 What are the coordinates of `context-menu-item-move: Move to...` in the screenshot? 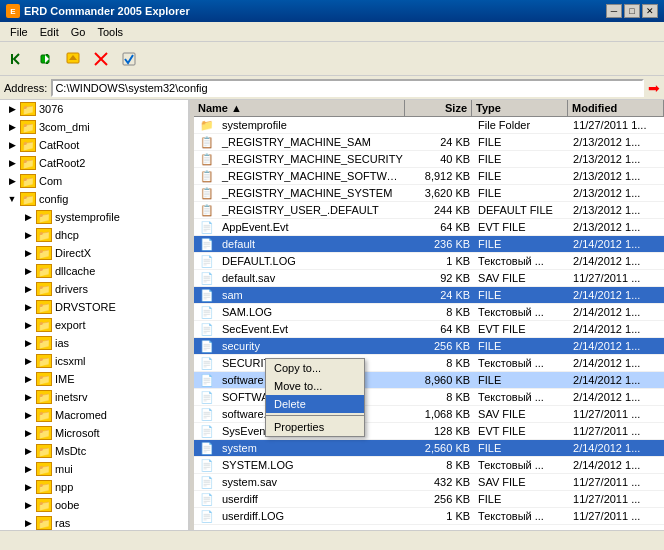 It's located at (315, 386).